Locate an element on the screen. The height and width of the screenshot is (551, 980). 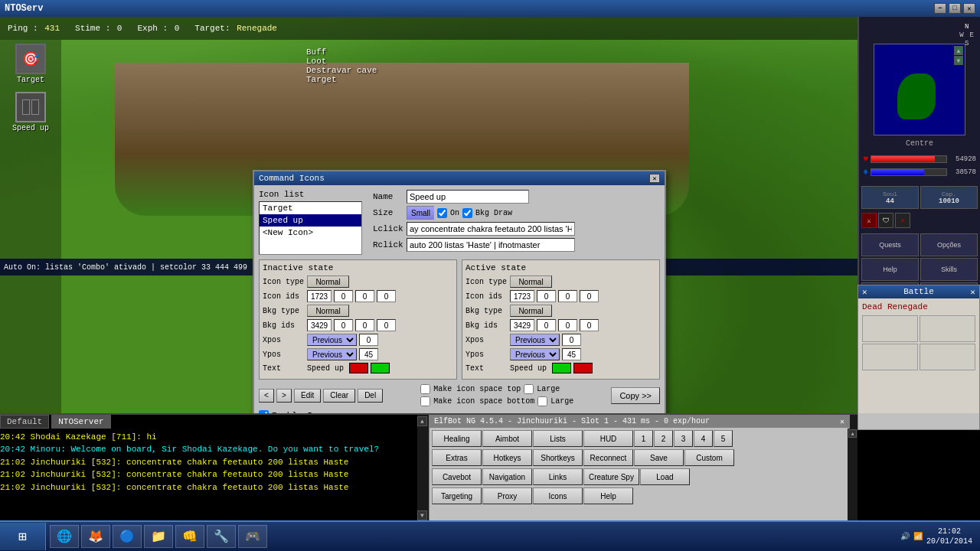
large-bottom-checkbox is located at coordinates (542, 401).